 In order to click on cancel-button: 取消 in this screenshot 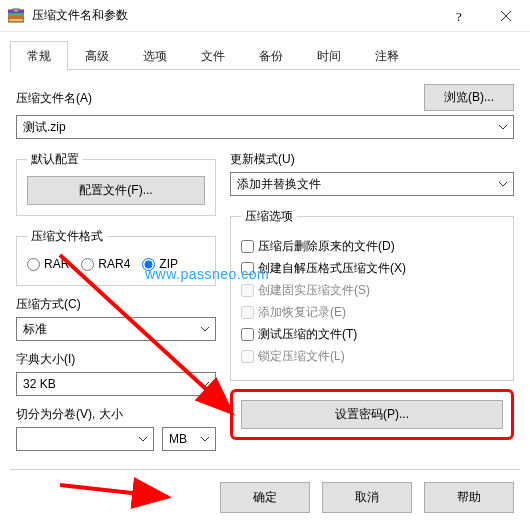, I will do `click(367, 498)`.